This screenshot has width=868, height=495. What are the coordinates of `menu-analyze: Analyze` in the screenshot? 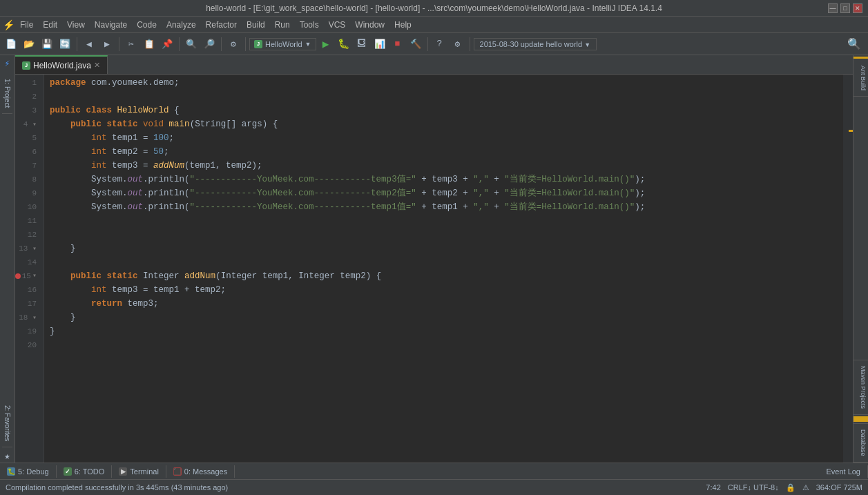 It's located at (181, 25).